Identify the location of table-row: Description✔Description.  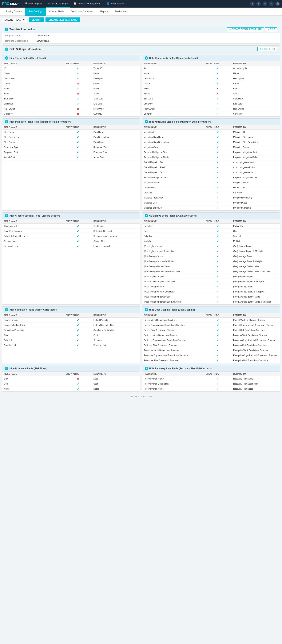
(211, 78).